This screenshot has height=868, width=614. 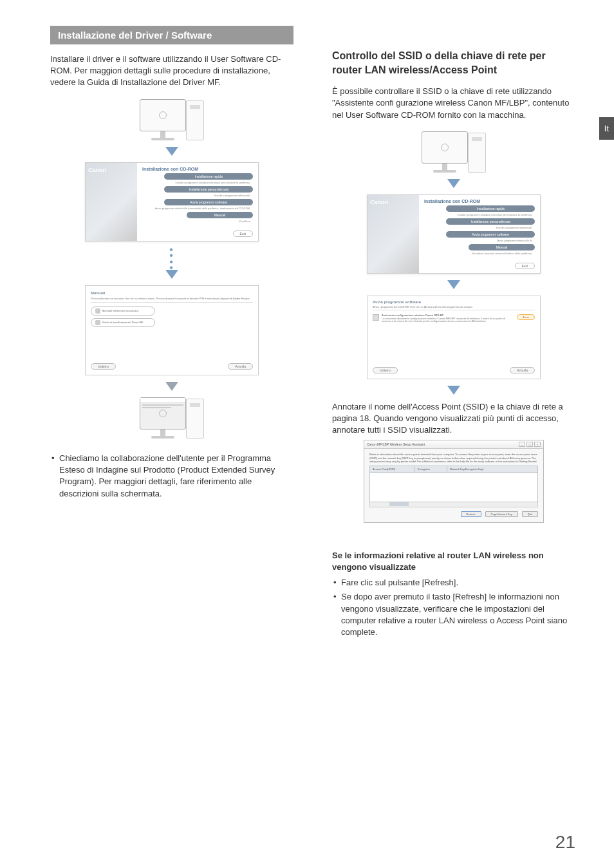 I want to click on install-cd-dialog: Canon Installazione con CD-ROM Installaz…, so click(x=172, y=202).